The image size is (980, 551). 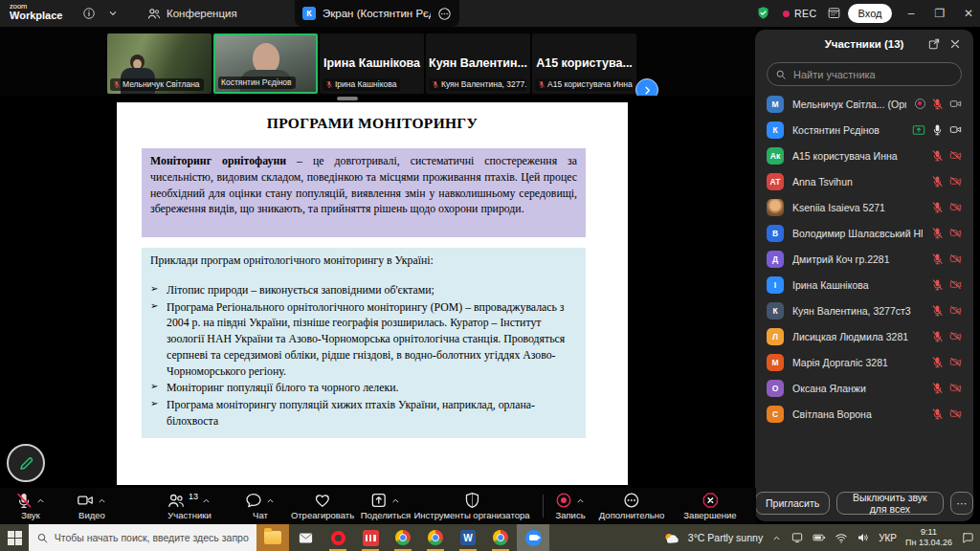 What do you see at coordinates (15, 538) in the screenshot?
I see `windows-logo-icon` at bounding box center [15, 538].